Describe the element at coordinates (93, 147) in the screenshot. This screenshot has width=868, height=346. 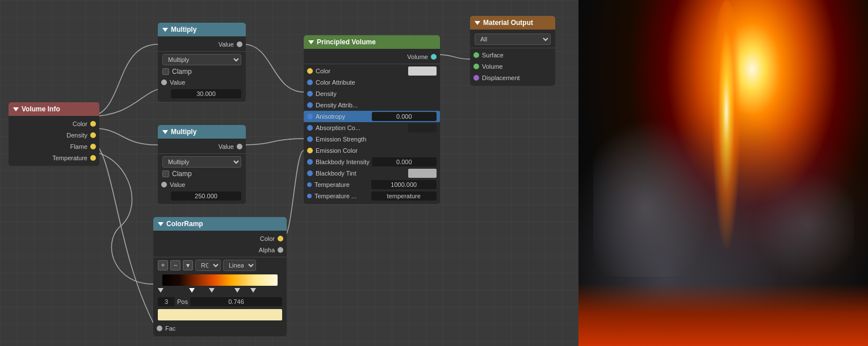
I see `flame-output-socket` at that location.